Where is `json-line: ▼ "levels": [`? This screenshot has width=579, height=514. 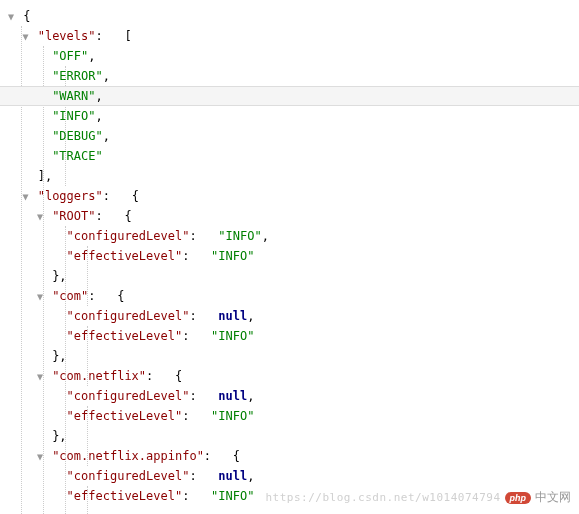
json-line: ▼ "levels": [ is located at coordinates (290, 36).